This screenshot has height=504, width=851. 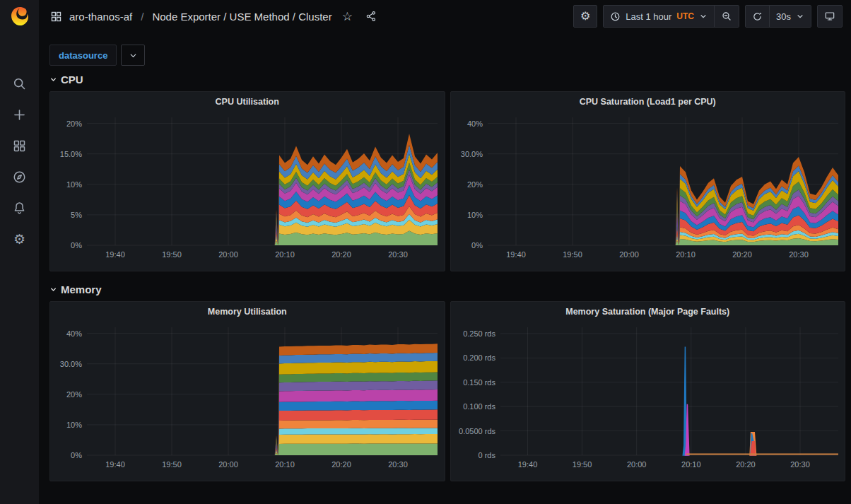 What do you see at coordinates (830, 16) in the screenshot?
I see `monitor-icon` at bounding box center [830, 16].